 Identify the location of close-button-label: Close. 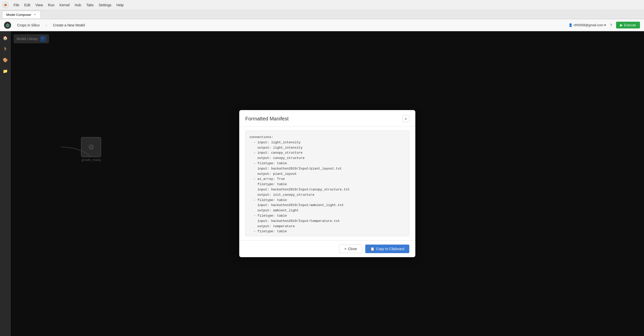
(352, 249).